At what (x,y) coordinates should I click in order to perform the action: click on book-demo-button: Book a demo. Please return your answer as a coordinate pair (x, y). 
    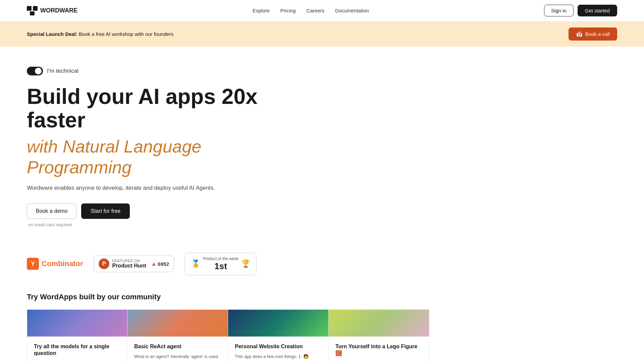
    Looking at the image, I should click on (52, 211).